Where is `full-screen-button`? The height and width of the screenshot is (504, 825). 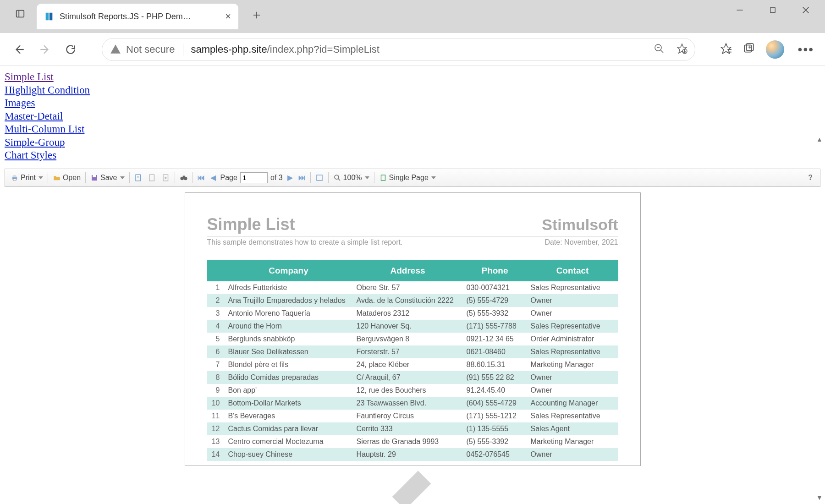
full-screen-button is located at coordinates (319, 178).